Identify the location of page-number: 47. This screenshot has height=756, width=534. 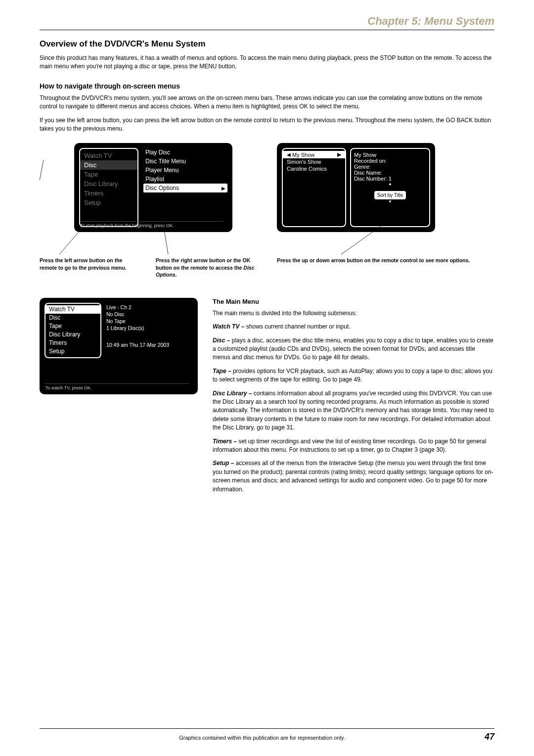
(490, 737).